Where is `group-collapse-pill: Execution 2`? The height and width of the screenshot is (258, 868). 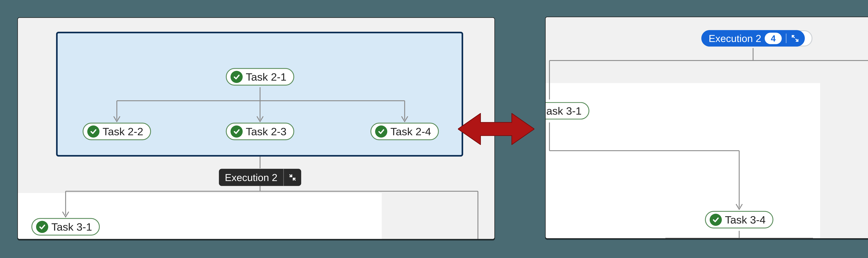 group-collapse-pill: Execution 2 is located at coordinates (260, 178).